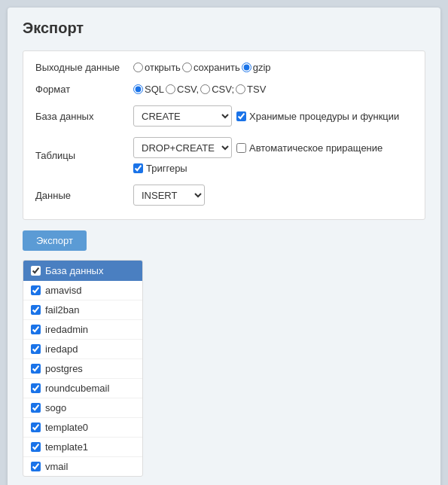 This screenshot has height=485, width=448. What do you see at coordinates (36, 271) in the screenshot?
I see `db-list-header-checkbox` at bounding box center [36, 271].